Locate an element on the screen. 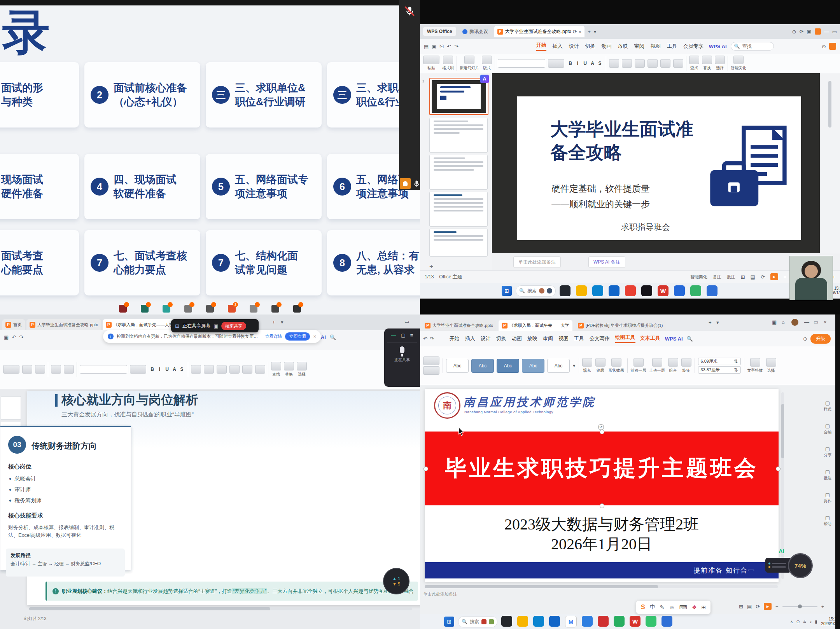  menu-item: 设计 is located at coordinates (574, 46).